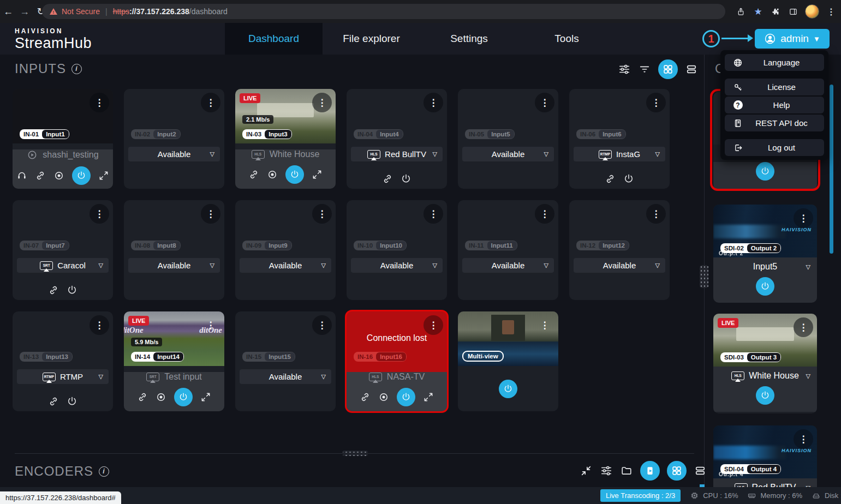  What do you see at coordinates (792, 39) in the screenshot?
I see `admin-user-button: admin ▼` at bounding box center [792, 39].